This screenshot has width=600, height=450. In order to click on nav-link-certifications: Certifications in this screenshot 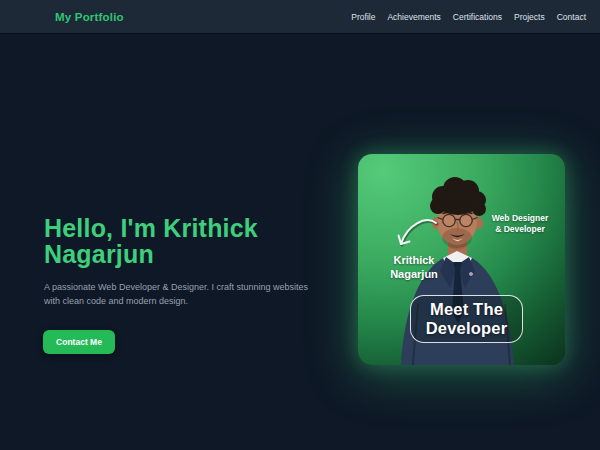, I will do `click(478, 17)`.